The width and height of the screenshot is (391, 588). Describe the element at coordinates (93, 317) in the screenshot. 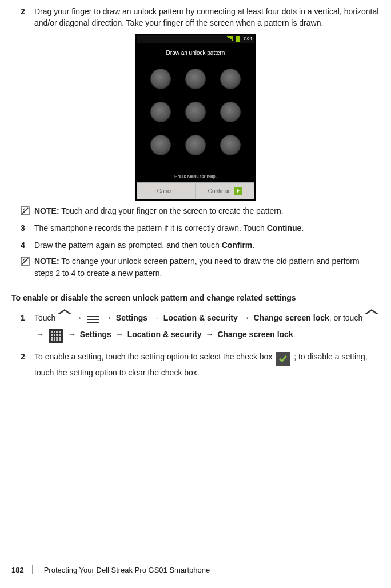

I see `menu-icon` at that location.